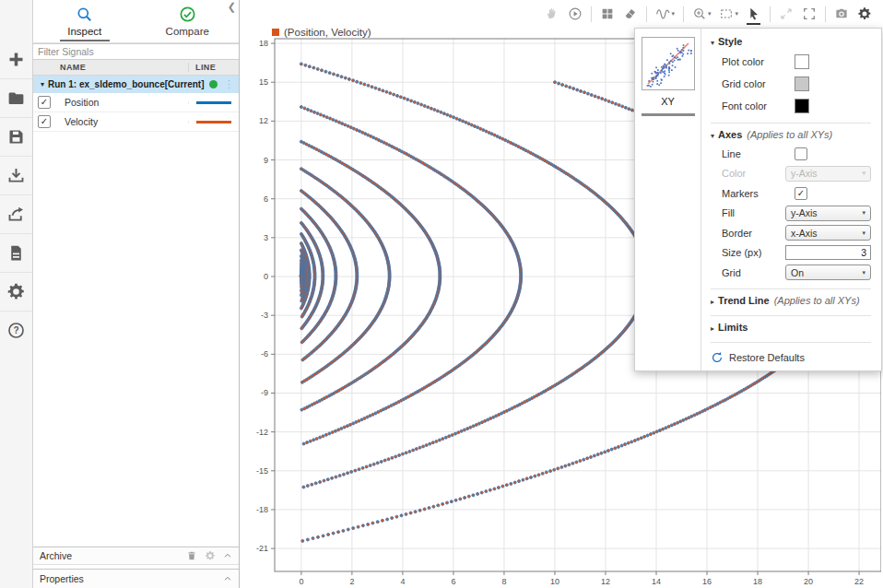 The image size is (883, 588). Describe the element at coordinates (809, 14) in the screenshot. I see `fullscreen-icon` at that location.